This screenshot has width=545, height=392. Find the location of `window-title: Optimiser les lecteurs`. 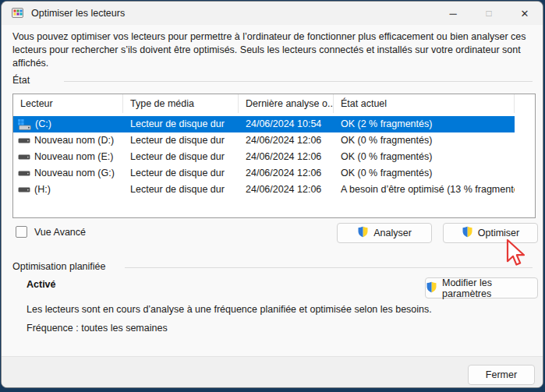

window-title: Optimiser les lecteurs is located at coordinates (78, 13).